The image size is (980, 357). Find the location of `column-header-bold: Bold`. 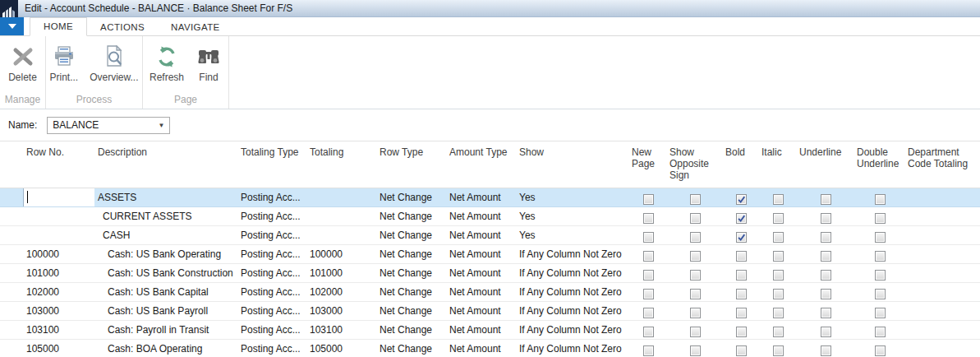

column-header-bold: Bold is located at coordinates (740, 165).